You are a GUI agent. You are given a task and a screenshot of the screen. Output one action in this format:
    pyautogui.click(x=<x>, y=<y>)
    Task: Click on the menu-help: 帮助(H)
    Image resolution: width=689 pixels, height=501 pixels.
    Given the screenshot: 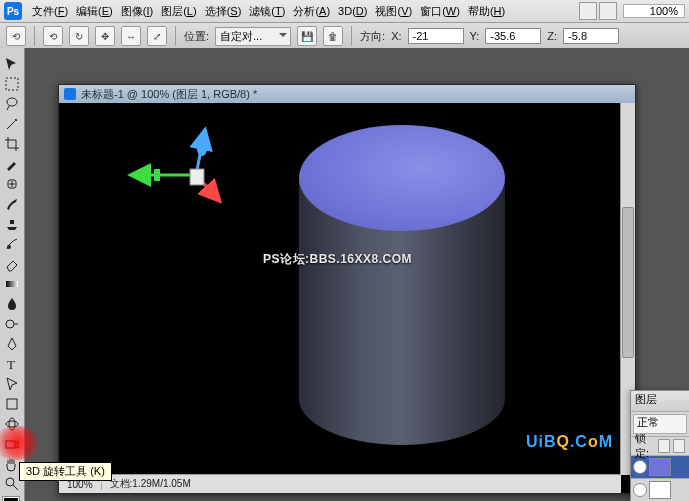 What is the action you would take?
    pyautogui.click(x=486, y=12)
    